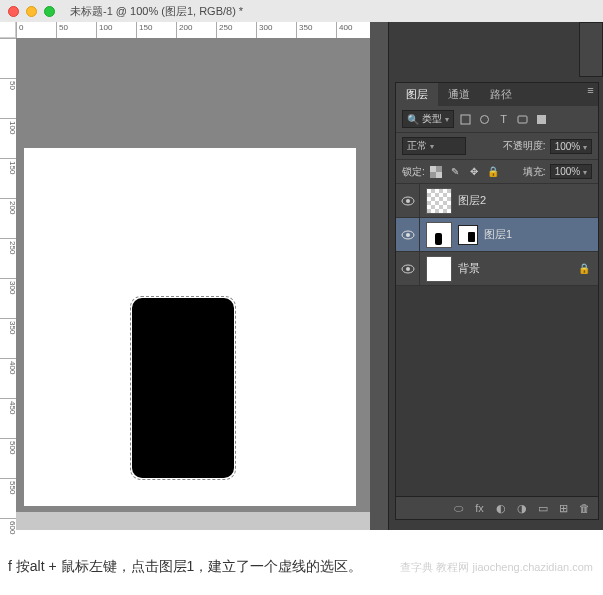 This screenshot has width=603, height=595. What do you see at coordinates (591, 50) in the screenshot?
I see `collapsed-panel-icons` at bounding box center [591, 50].